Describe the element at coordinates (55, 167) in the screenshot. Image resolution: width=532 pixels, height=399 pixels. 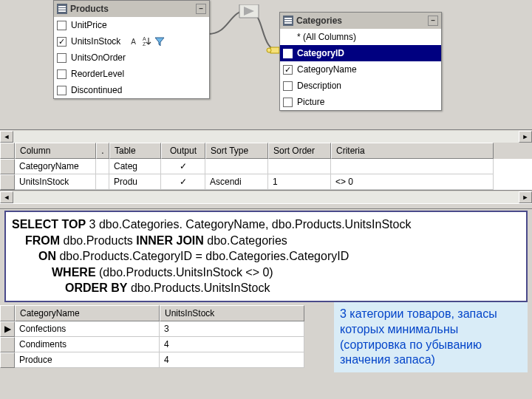
I see `cell-column: CategoryName` at that location.